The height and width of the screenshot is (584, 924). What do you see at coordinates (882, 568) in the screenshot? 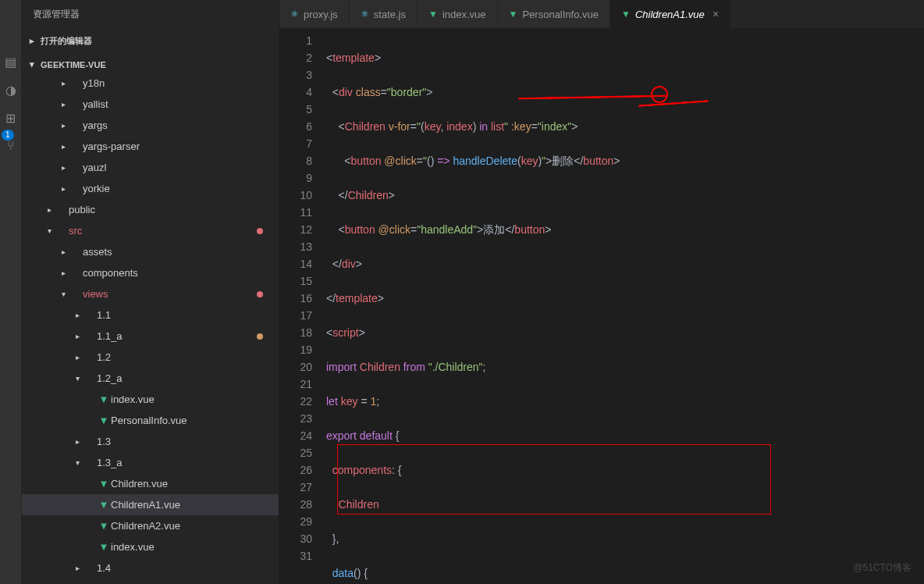
I see `watermark: @51CTO博客` at bounding box center [882, 568].